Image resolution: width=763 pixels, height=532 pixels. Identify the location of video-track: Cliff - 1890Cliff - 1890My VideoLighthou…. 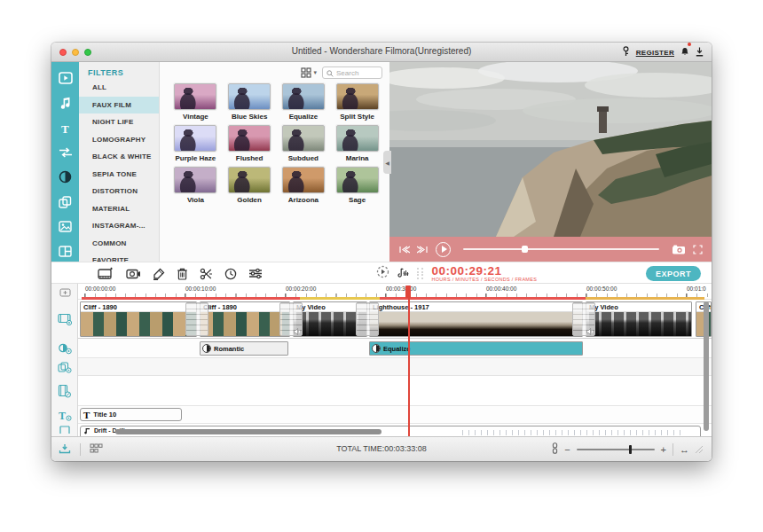
(395, 319).